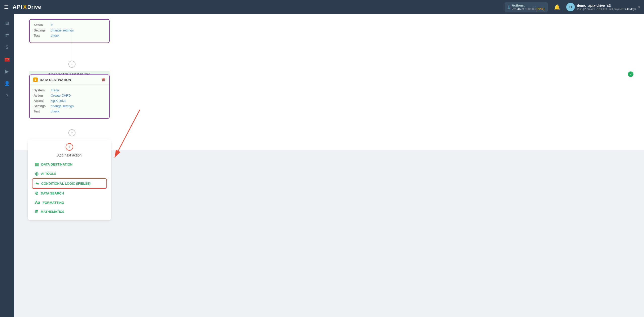  What do you see at coordinates (523, 9) in the screenshot?
I see `actions-of: of` at bounding box center [523, 9].